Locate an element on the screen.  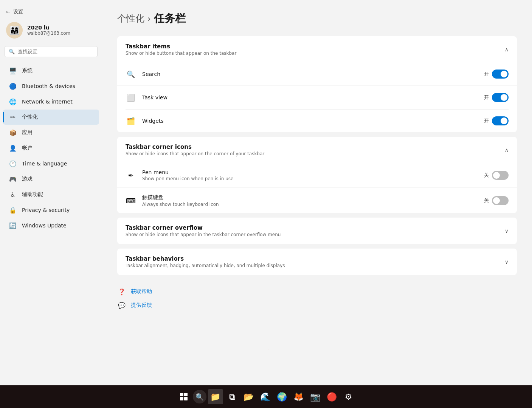
taskbar-settings-icon: ⚙️ is located at coordinates (349, 397).